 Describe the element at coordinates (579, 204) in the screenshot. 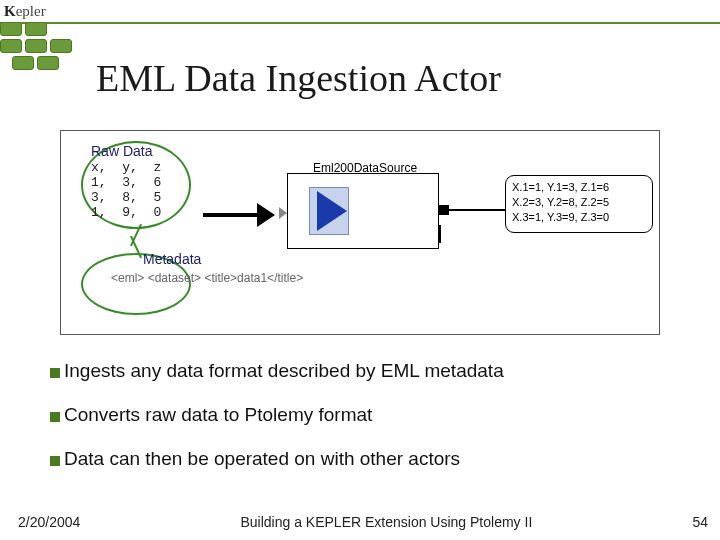

I see `output-box: X.1=1, Y.1=3, Z.1=6 X.2=3, Y.2=8, Z.2=5 …` at that location.